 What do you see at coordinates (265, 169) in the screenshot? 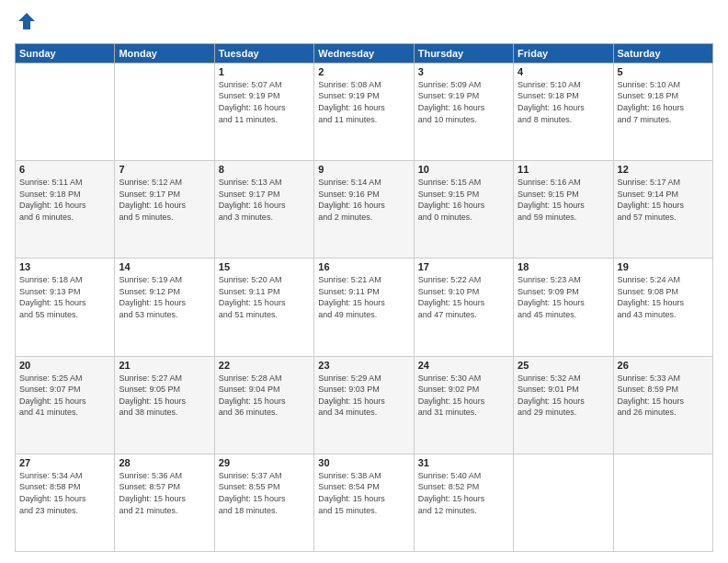
I see `day-number: 8` at bounding box center [265, 169].